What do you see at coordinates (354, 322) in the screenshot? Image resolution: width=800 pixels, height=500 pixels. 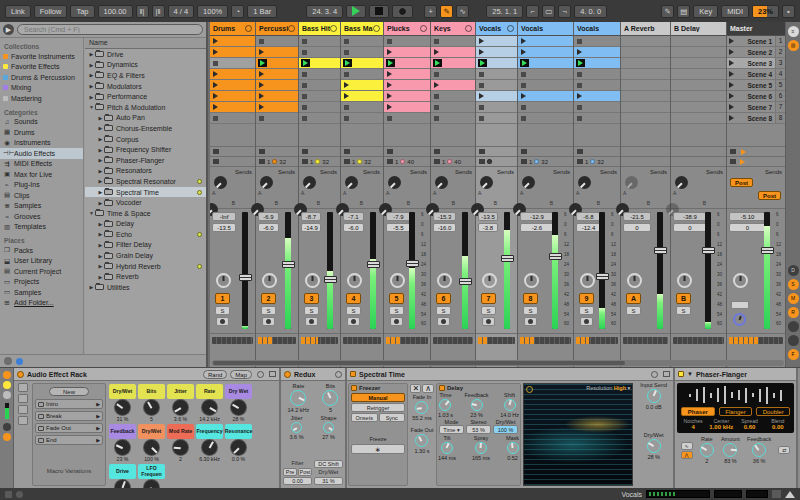 I see `arm-button` at bounding box center [354, 322].